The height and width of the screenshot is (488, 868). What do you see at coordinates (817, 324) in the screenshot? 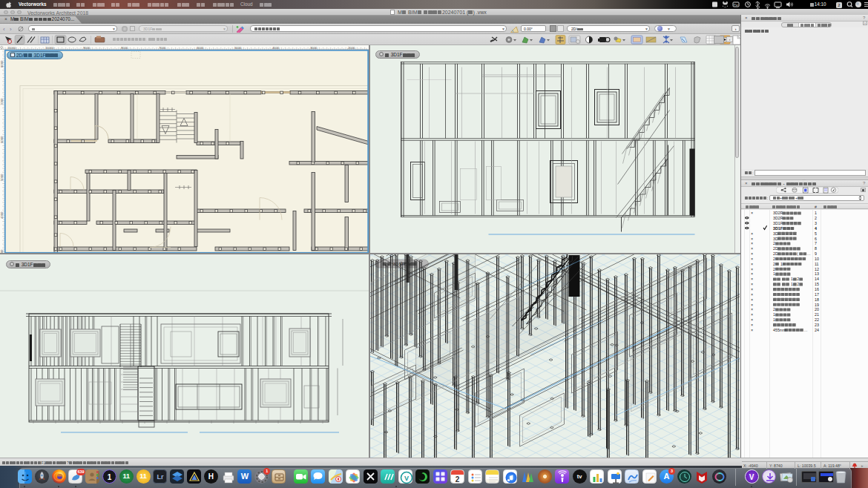
I see `svg-text: 23` at bounding box center [817, 324].